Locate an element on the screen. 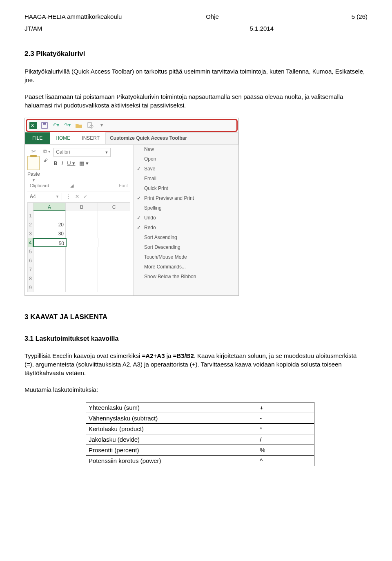 The height and width of the screenshot is (561, 392). table-row: Kertolasku (product)* is located at coordinates (200, 429).